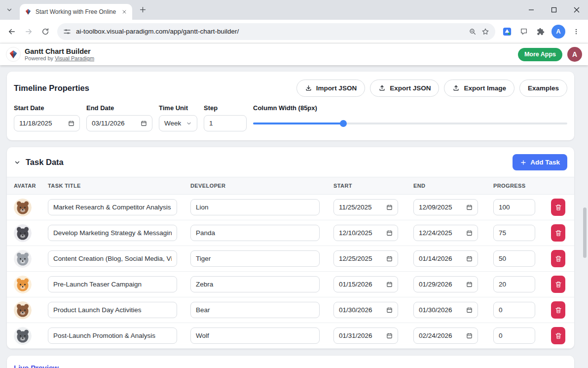 The height and width of the screenshot is (368, 588). I want to click on window-maximize-button, so click(554, 10).